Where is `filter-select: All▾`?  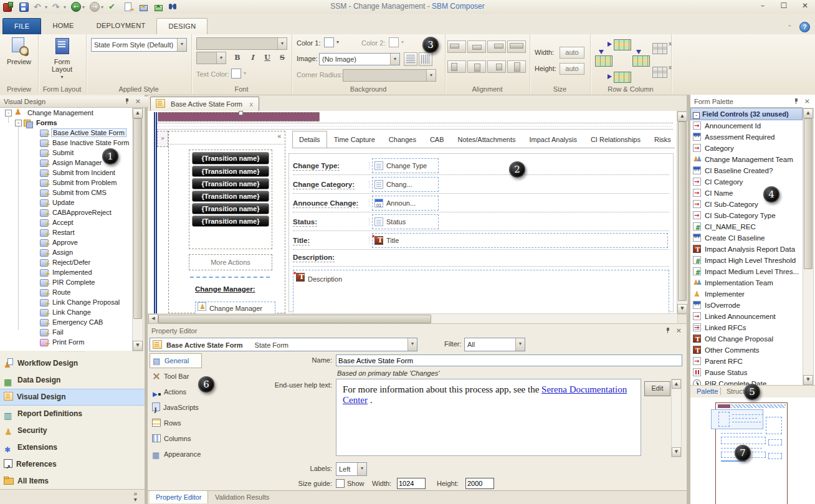 filter-select: All▾ is located at coordinates (495, 345).